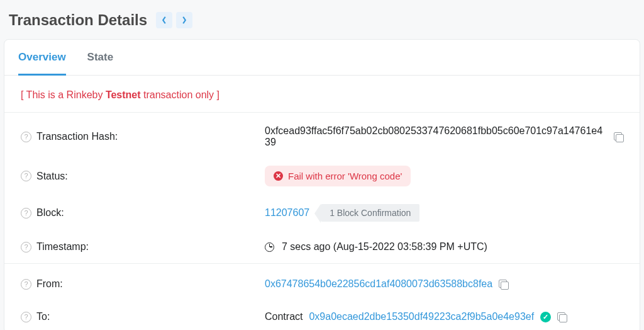 The width and height of the screenshot is (644, 330). What do you see at coordinates (174, 20) in the screenshot?
I see `tx-nav-arrows` at bounding box center [174, 20].